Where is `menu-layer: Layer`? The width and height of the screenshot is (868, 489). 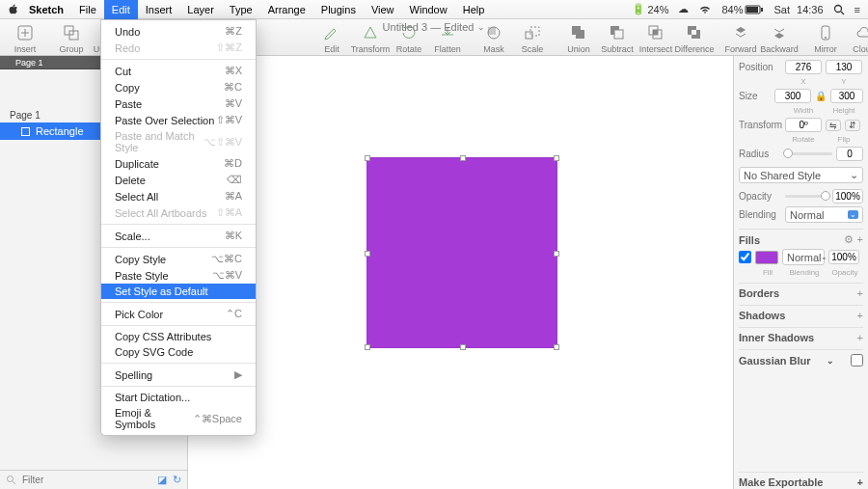 menu-layer: Layer is located at coordinates (201, 10).